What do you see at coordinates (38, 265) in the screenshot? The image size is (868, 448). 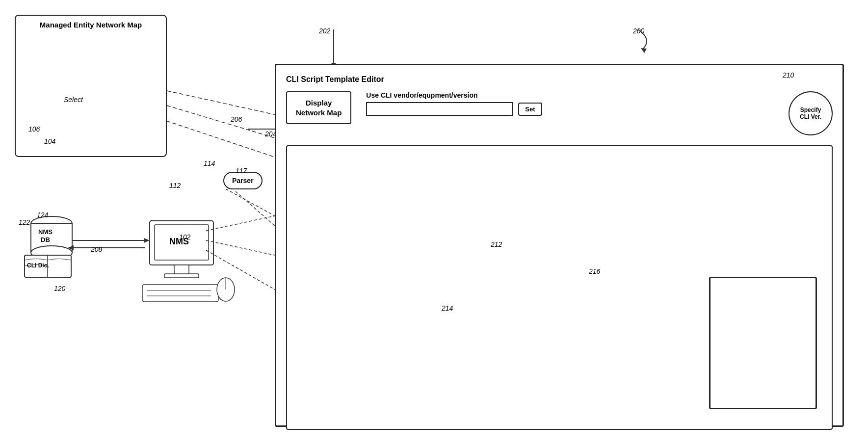 I see `cli-dic-label: CLI Dic.` at bounding box center [38, 265].